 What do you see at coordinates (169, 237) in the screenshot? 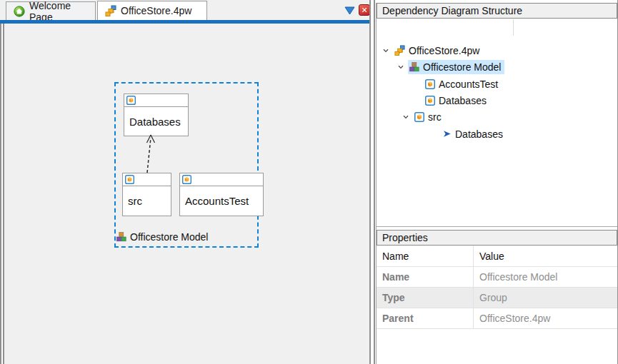
I see `group-label-text: Officestore Model` at bounding box center [169, 237].